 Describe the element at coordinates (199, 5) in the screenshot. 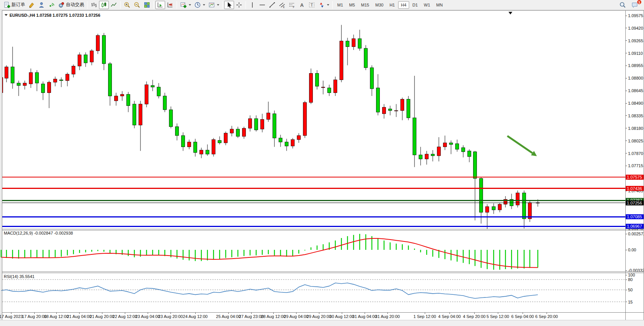

I see `periods-button` at that location.